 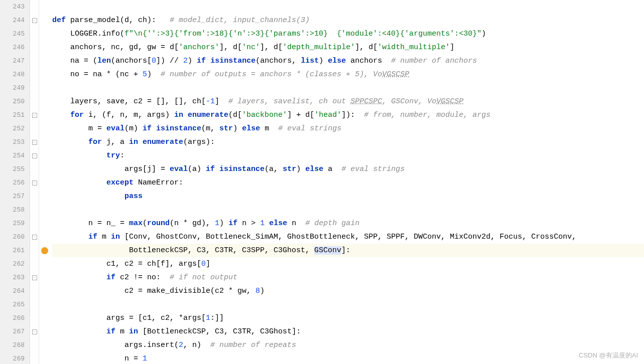 What do you see at coordinates (348, 318) in the screenshot?
I see `code-line: args = [c1, c2, *args[1:]]` at bounding box center [348, 318].